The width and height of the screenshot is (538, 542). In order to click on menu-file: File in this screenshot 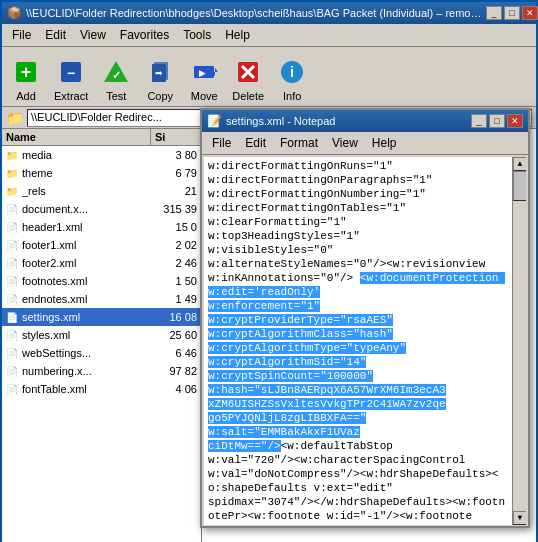, I will do `click(22, 35)`.